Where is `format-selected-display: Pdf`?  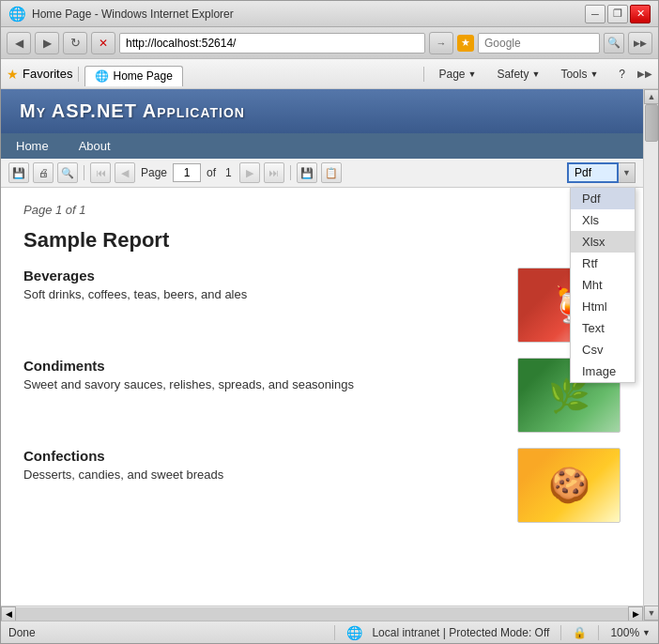 format-selected-display: Pdf is located at coordinates (593, 173).